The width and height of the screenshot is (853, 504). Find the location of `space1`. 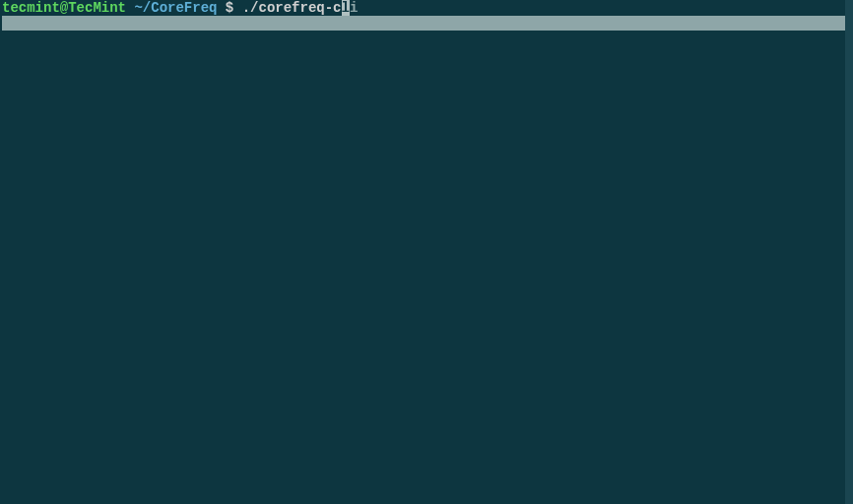

space1 is located at coordinates (130, 8).